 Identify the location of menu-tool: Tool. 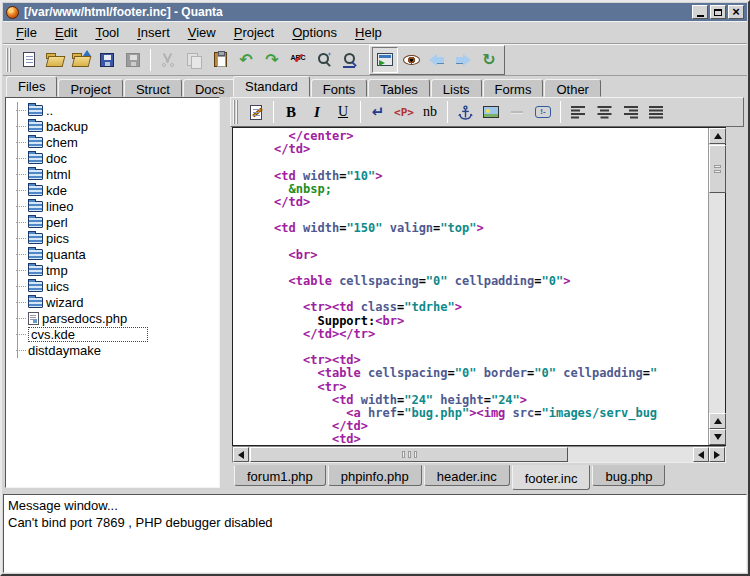
(107, 32).